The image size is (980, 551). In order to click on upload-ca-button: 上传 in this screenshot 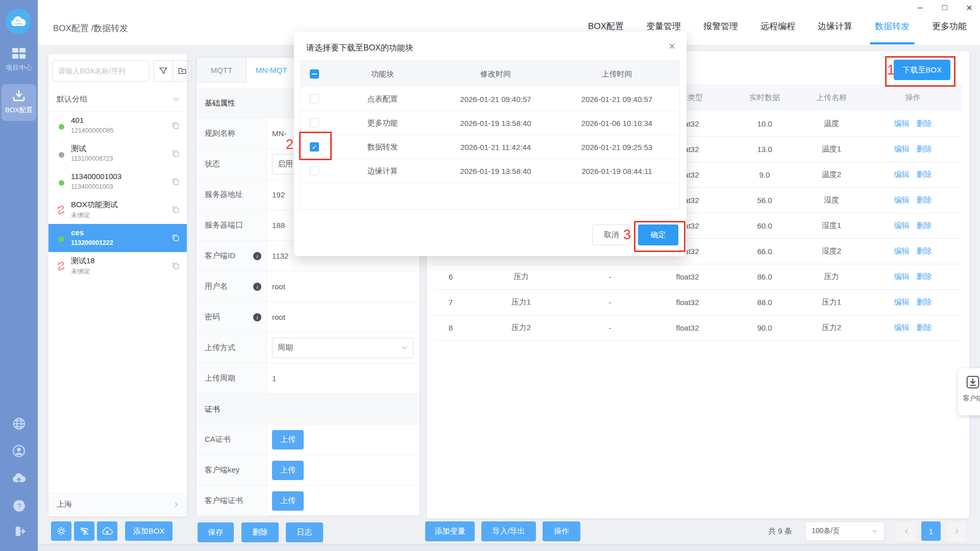, I will do `click(288, 440)`.